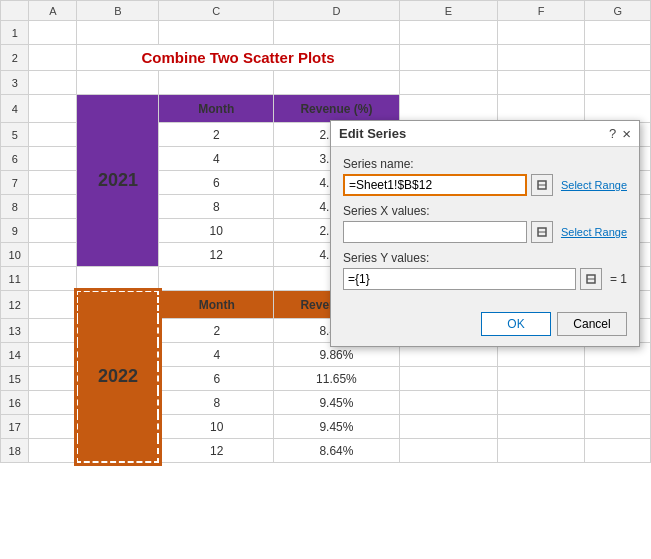 The height and width of the screenshot is (559, 651). I want to click on series-name-select-range: Select Range, so click(594, 185).